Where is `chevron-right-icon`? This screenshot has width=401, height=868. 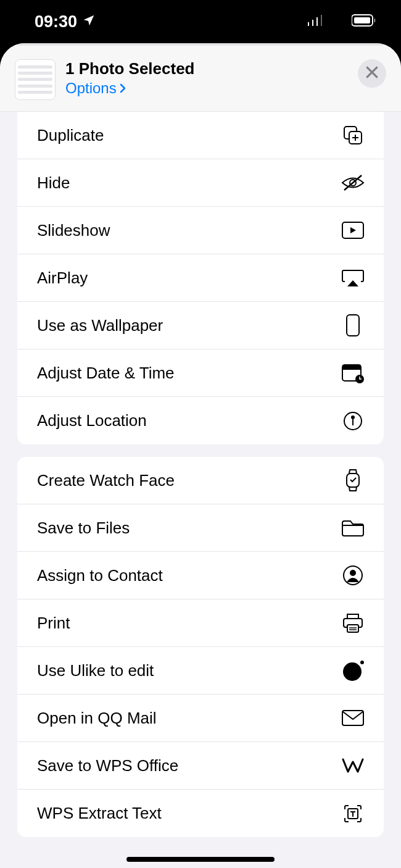 chevron-right-icon is located at coordinates (123, 88).